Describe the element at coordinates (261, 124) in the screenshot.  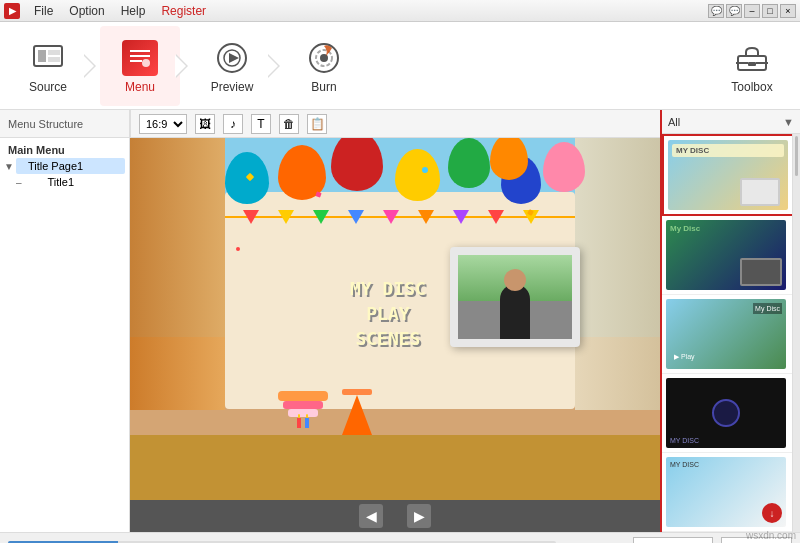
I see `text-btn: T` at that location.